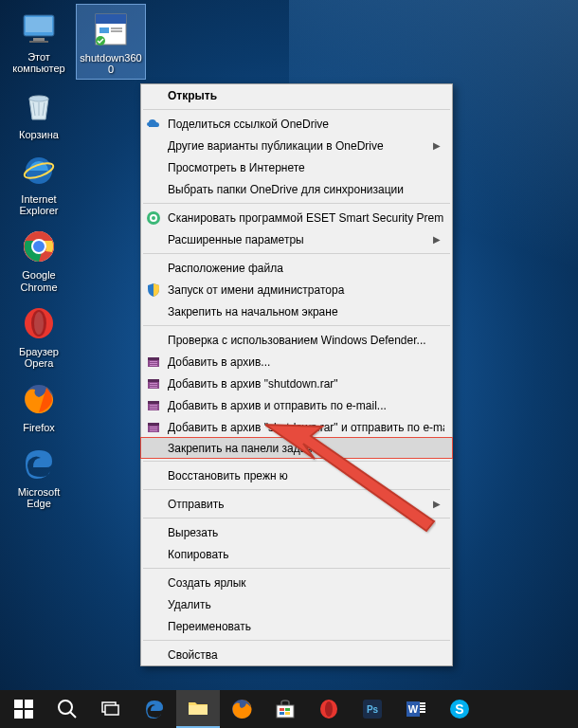 The width and height of the screenshot is (578, 728). Describe the element at coordinates (297, 290) in the screenshot. I see `menu-item: Запуск от имени администратора` at that location.